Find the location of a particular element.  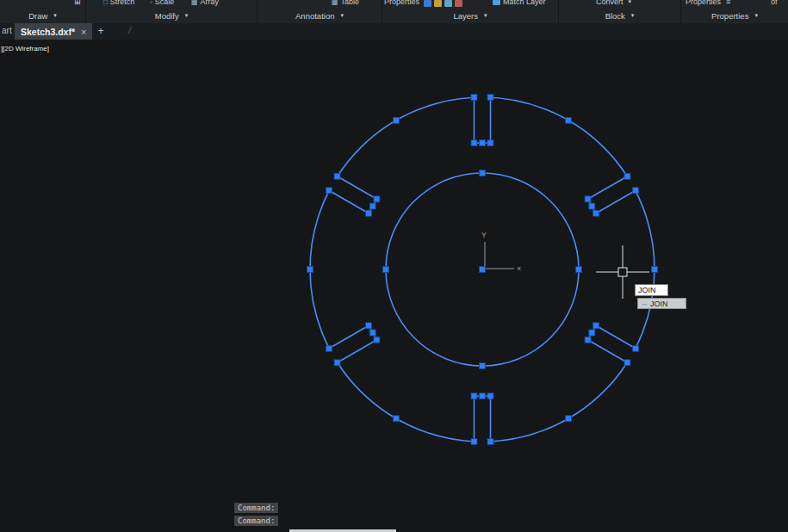

stretch-icon: □ is located at coordinates (105, 3).